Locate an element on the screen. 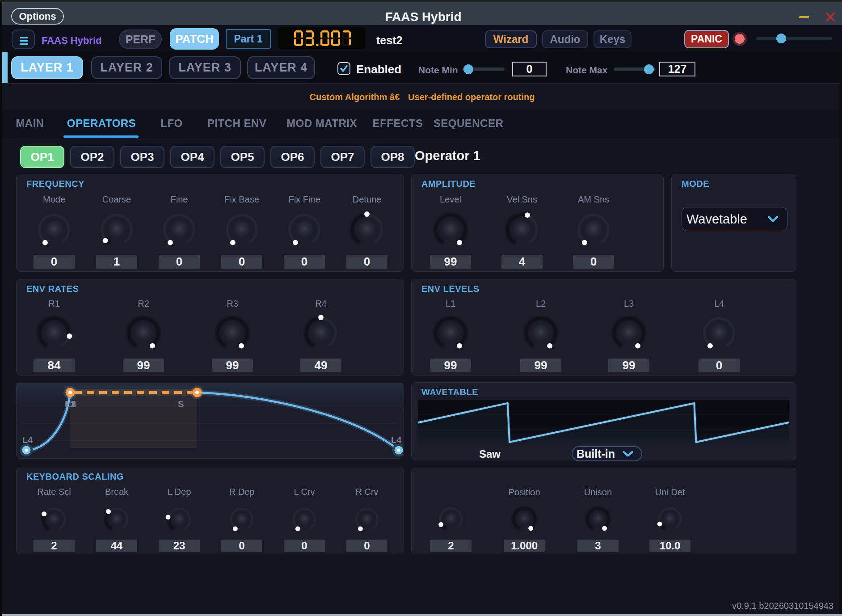 The width and height of the screenshot is (842, 616). layer-button-2: LAYER 2 is located at coordinates (127, 68).